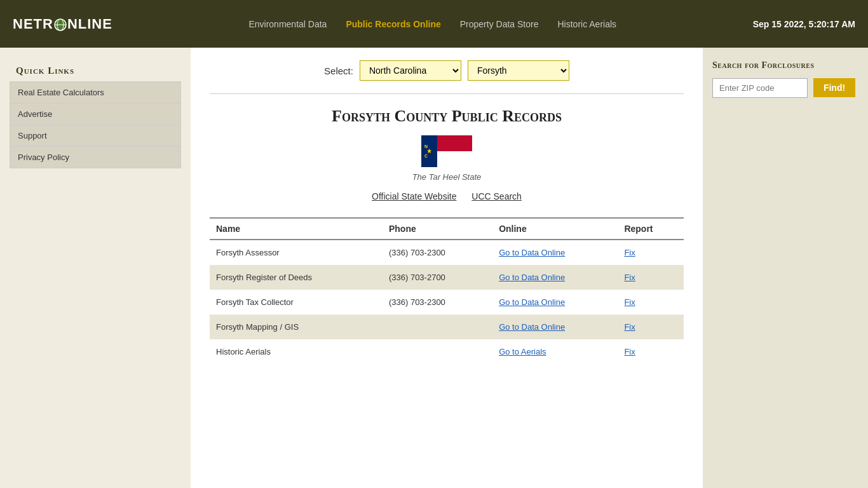 This screenshot has width=868, height=488. I want to click on table-row: Forsyth Tax Collector(336) 703-2300Go to…, so click(447, 302).